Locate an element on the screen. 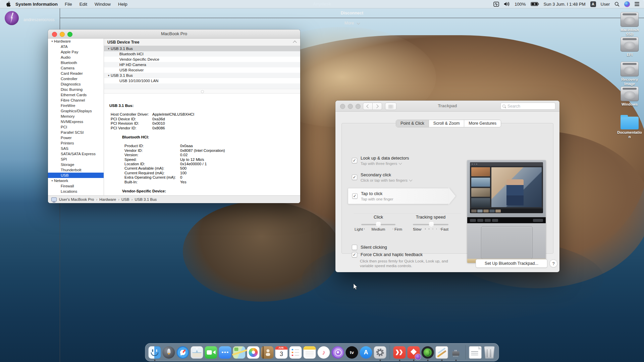 The height and width of the screenshot is (362, 644). gesture-row-secondary-click: Secondary clickClick or tap with two fin… is located at coordinates (402, 177).